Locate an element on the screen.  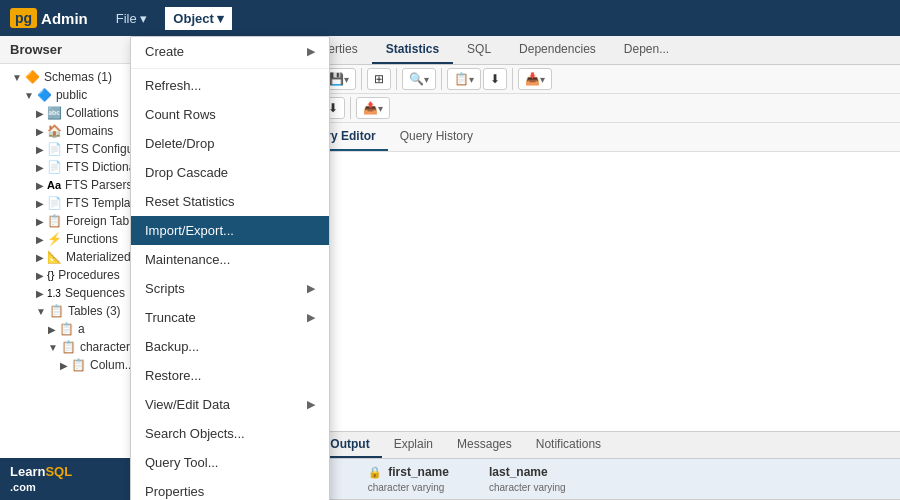
search-dropdown-icon: ▾ is located at coordinates (426, 80).